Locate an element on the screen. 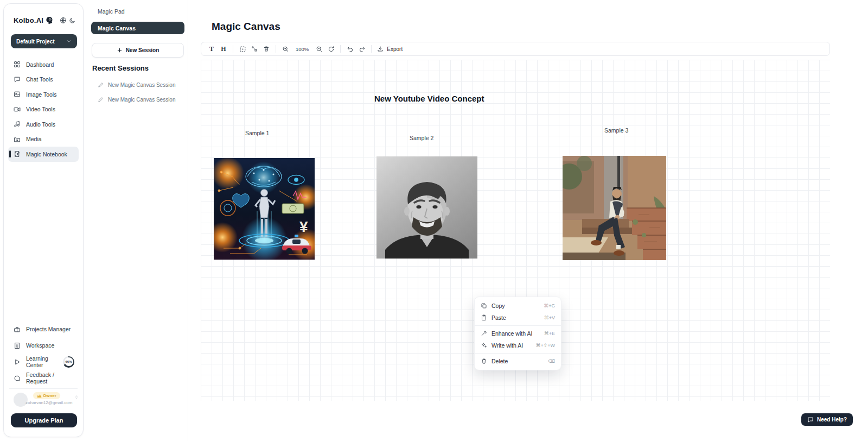  sidebar-item-label: Workspace is located at coordinates (40, 345).